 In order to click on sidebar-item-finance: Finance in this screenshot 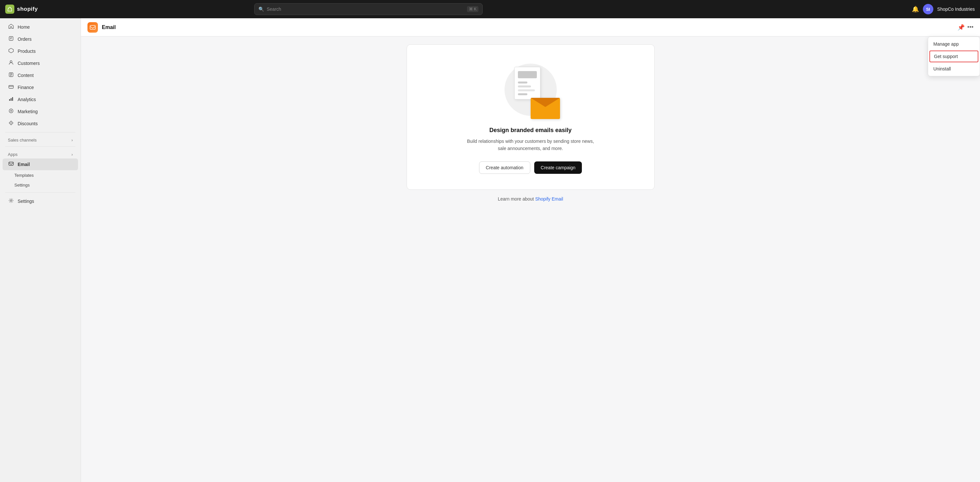, I will do `click(40, 87)`.